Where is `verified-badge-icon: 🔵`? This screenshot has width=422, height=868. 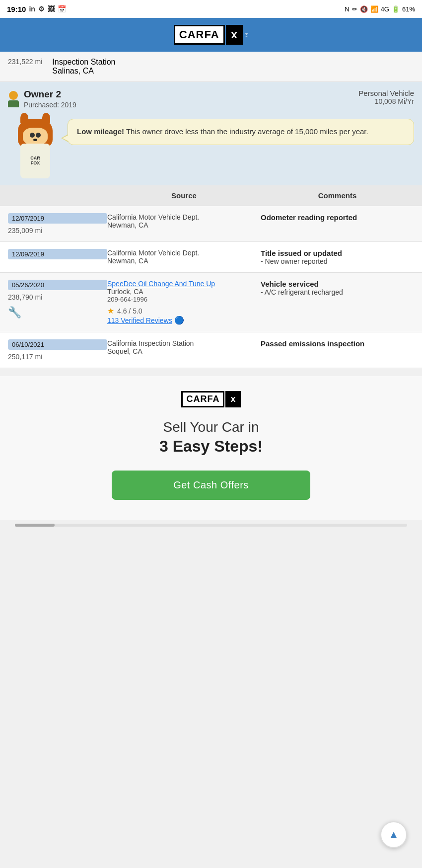 verified-badge-icon: 🔵 is located at coordinates (179, 320).